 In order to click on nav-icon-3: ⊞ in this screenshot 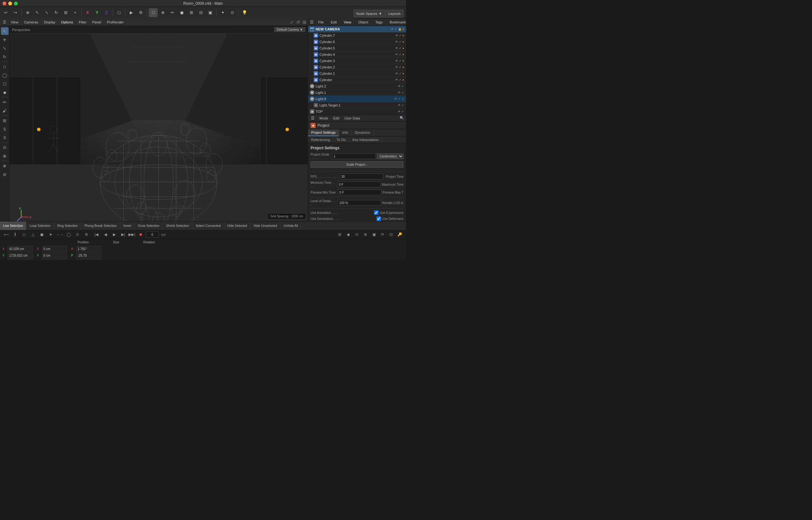, I will do `click(304, 22)`.